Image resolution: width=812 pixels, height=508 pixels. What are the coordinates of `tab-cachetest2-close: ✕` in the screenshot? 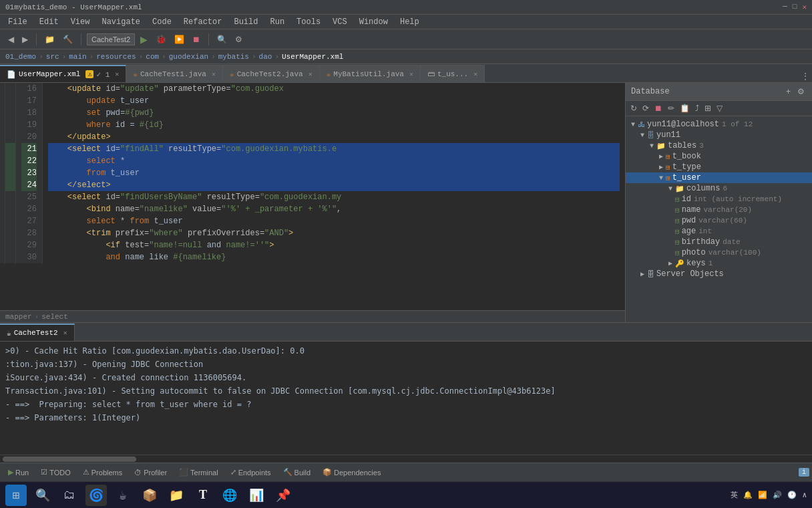 It's located at (311, 74).